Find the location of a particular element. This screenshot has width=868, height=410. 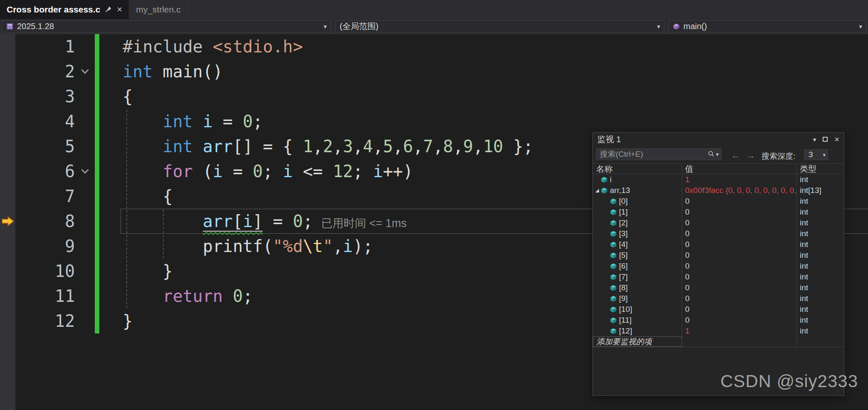

add-watch-row: 添加要监视的项 is located at coordinates (718, 342).